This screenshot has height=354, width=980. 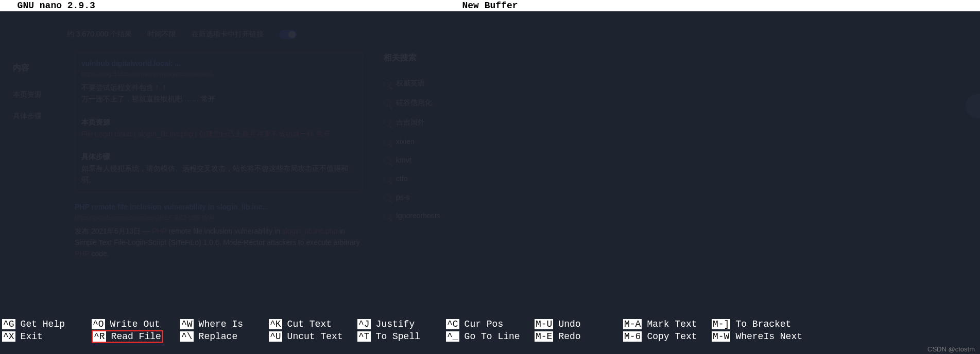 What do you see at coordinates (660, 324) in the screenshot?
I see `shortcut-mark-text: M-A Mark Text` at bounding box center [660, 324].